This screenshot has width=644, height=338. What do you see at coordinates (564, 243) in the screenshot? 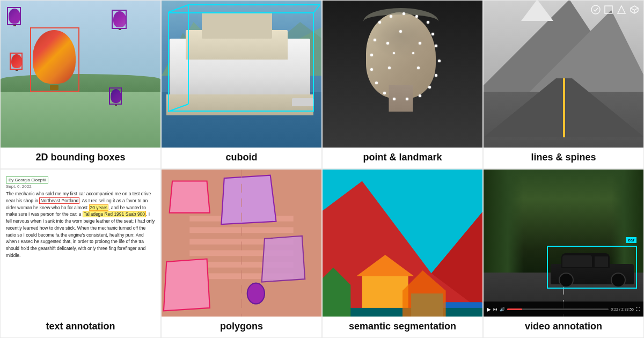
I see `image-video: car ▶ ⏮ 🔊 0:22 / 2:33:56 ⛶` at bounding box center [564, 243].